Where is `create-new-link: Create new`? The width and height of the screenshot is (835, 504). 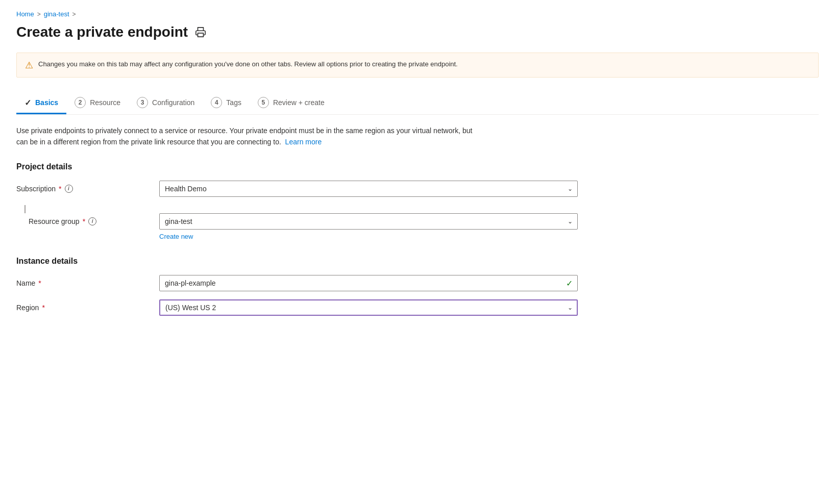 create-new-link: Create new is located at coordinates (176, 237).